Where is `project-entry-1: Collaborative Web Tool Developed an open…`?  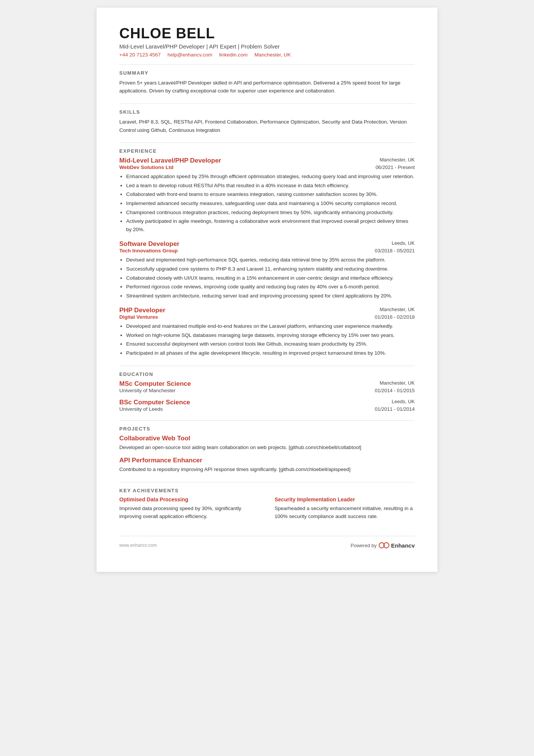 project-entry-1: Collaborative Web Tool Developed an open… is located at coordinates (267, 443).